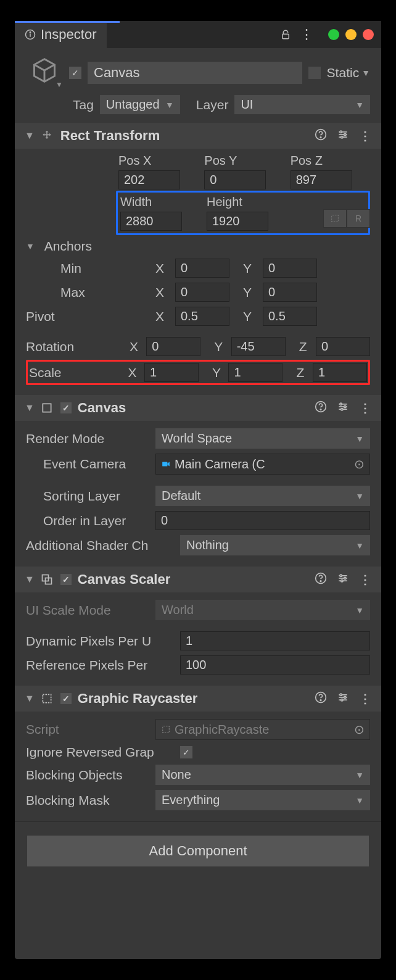  I want to click on tab-bar: Inspector ⋮, so click(198, 35).